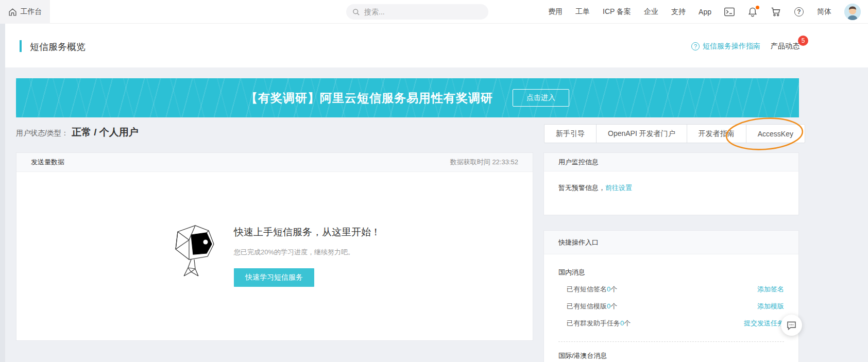  I want to click on title-accent-bar, so click(21, 46).